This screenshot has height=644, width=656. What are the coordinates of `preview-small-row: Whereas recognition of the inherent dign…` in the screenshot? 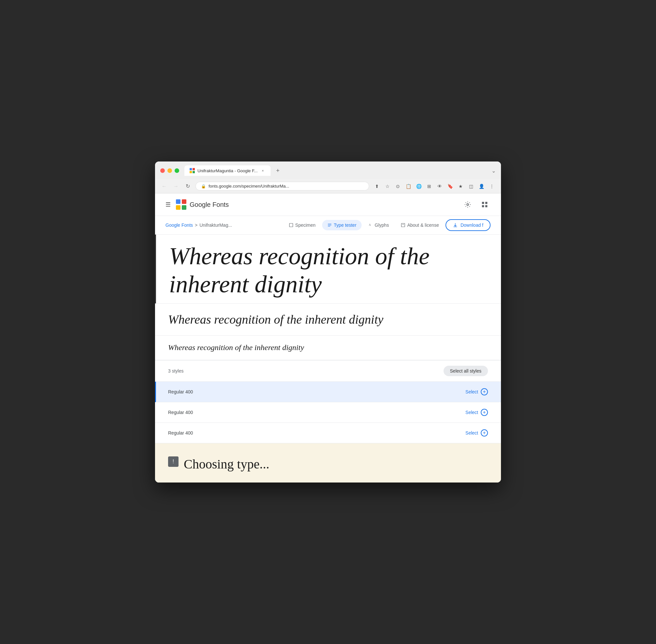 It's located at (328, 348).